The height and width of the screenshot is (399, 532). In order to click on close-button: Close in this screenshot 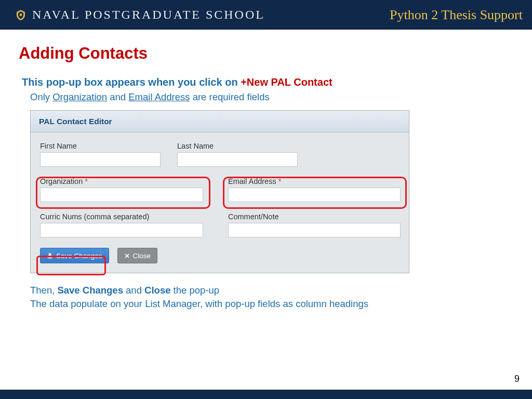, I will do `click(138, 256)`.